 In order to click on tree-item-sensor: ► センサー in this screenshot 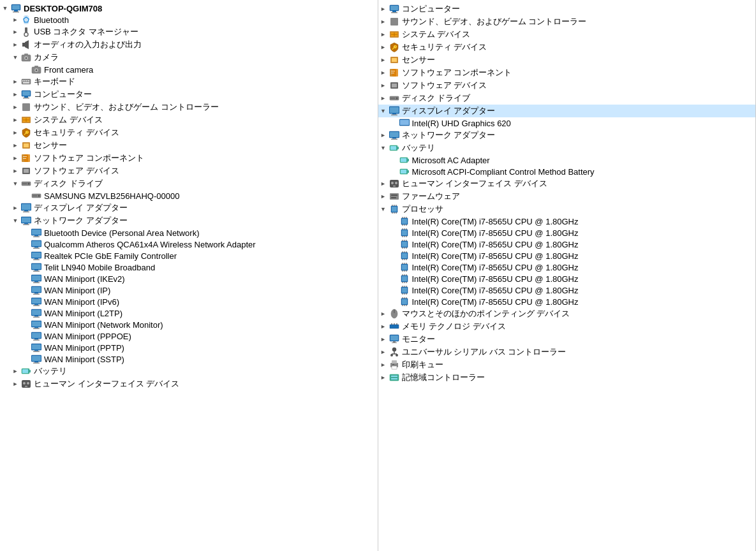, I will do `click(189, 145)`.